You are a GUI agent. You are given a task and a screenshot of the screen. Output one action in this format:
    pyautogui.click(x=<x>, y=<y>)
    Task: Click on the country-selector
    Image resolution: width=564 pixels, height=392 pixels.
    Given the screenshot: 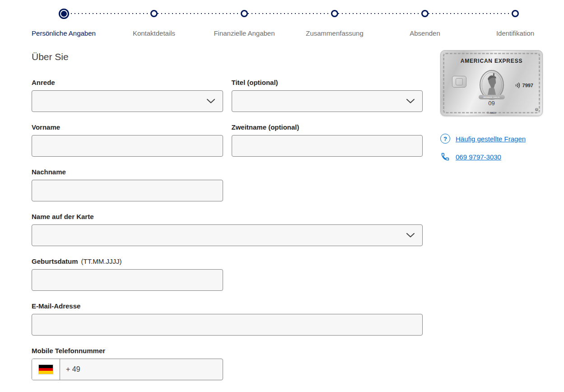 What is the action you would take?
    pyautogui.click(x=46, y=369)
    